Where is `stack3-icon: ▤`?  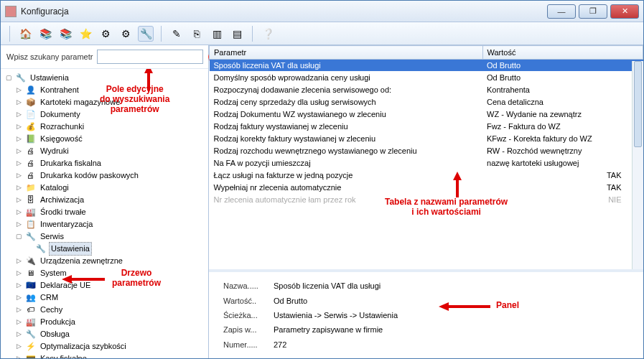 stack3-icon: ▤ is located at coordinates (237, 34).